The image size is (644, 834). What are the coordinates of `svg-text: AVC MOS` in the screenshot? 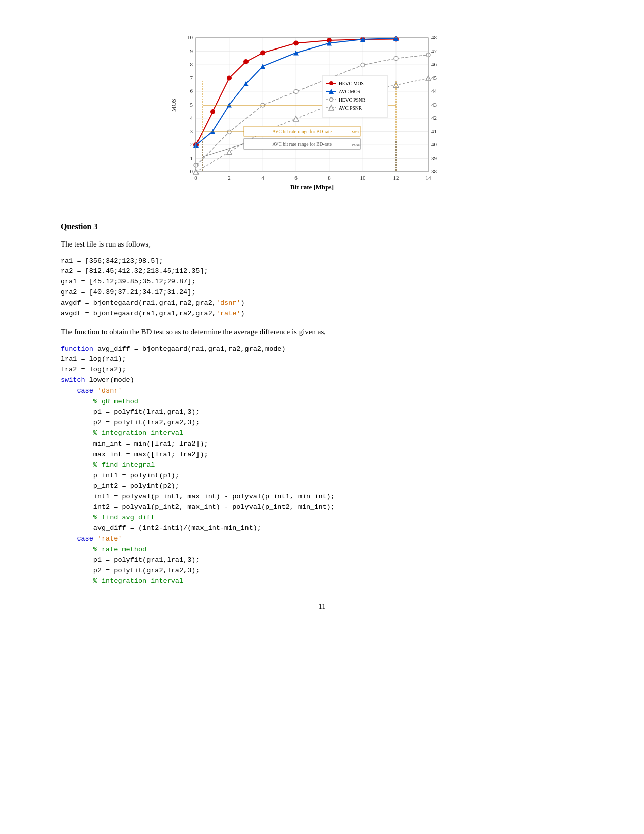 It's located at (350, 92).